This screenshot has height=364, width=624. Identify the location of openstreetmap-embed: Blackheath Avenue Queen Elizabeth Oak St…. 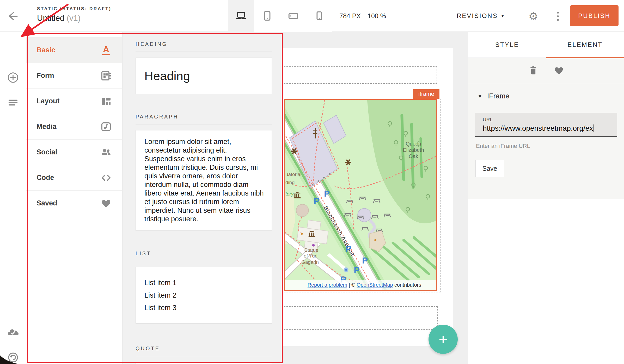
(360, 195).